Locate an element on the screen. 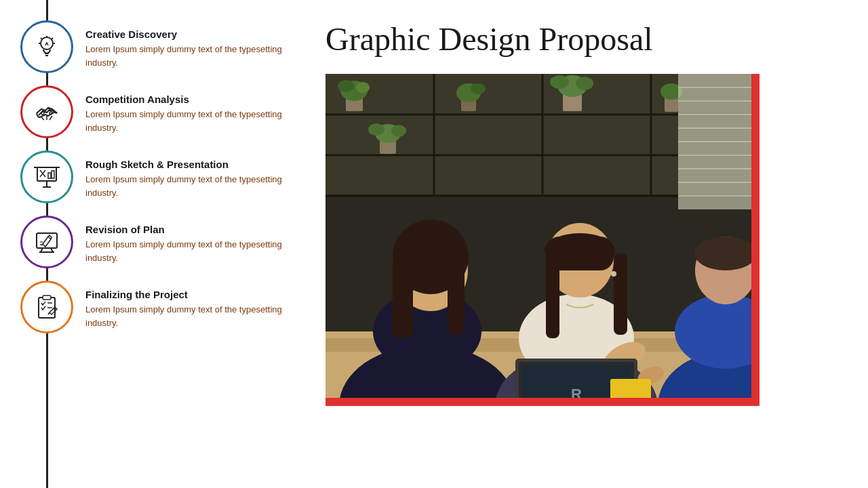 The width and height of the screenshot is (868, 488). item-text-revision: Revision of Plan Lorem Ipsum simply dumm… is located at coordinates (199, 240).